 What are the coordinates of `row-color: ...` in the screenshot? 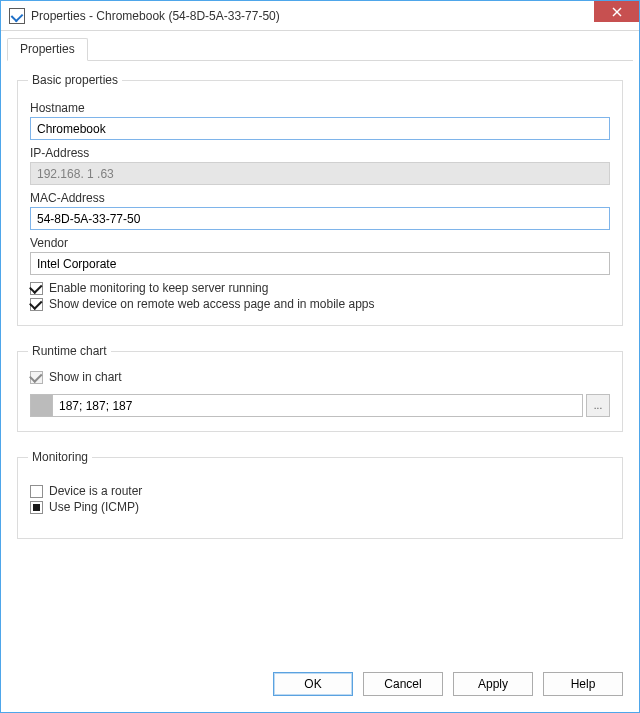 It's located at (320, 406).